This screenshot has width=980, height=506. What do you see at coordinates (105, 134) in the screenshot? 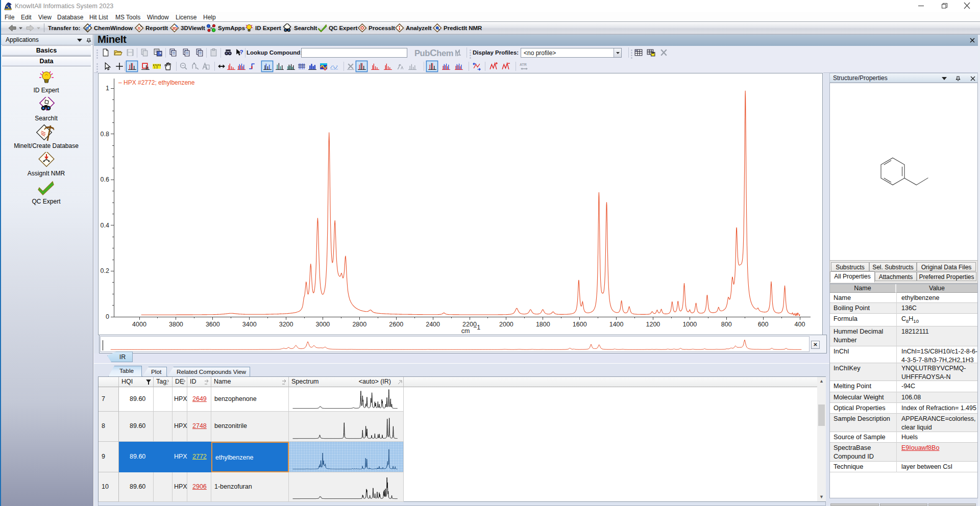
I see `svg-text: 0.8` at bounding box center [105, 134].